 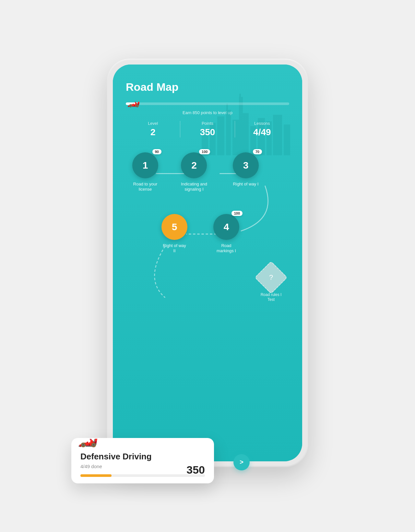 What do you see at coordinates (143, 456) in the screenshot?
I see `bottom-card-title: Defensive Driving` at bounding box center [143, 456].